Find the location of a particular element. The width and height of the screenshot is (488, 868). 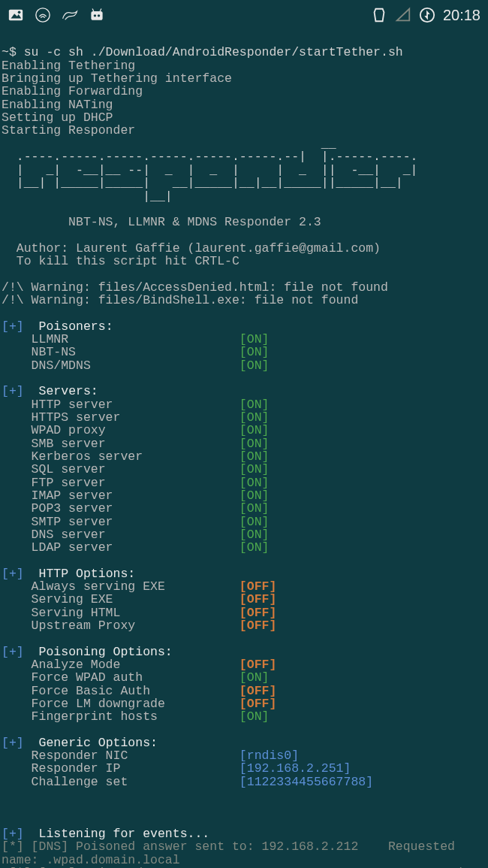

kill-hint: To kill this script hit CRTL-C is located at coordinates (120, 262).